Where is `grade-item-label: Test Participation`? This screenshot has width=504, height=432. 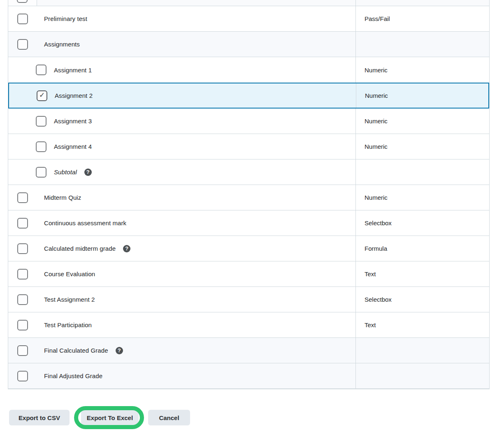 grade-item-label: Test Participation is located at coordinates (68, 325).